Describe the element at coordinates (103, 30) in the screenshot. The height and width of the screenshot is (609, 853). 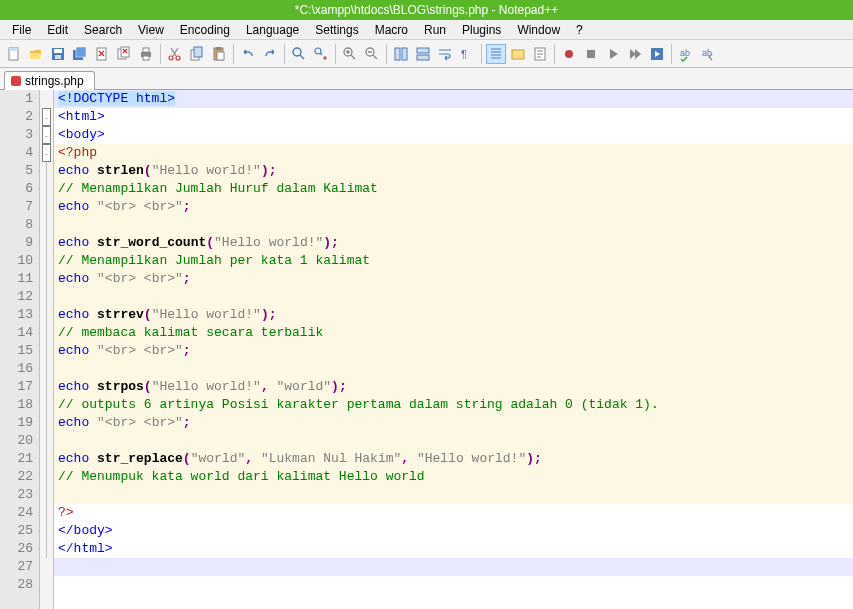
I see `menu-search: Search` at that location.